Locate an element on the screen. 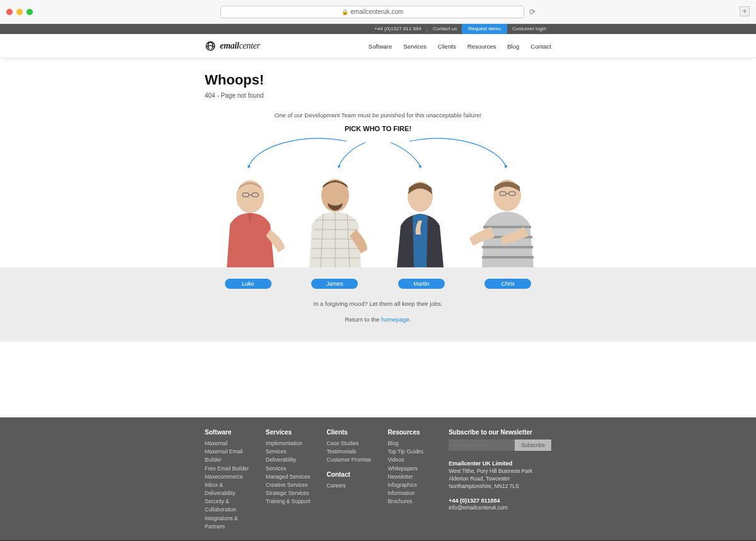  footer-col-services: Services Implementation Services Deliver… is located at coordinates (291, 480).